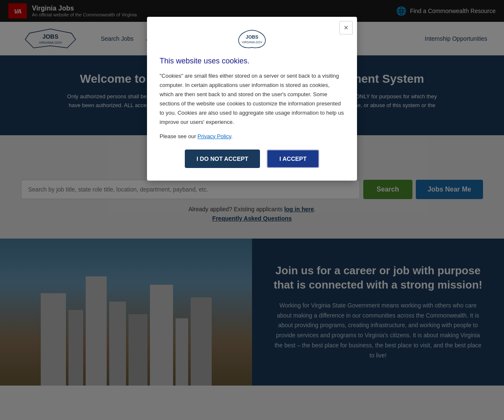 This screenshot has width=504, height=420. What do you see at coordinates (293, 159) in the screenshot?
I see `accept-button: I ACCEPT` at bounding box center [293, 159].